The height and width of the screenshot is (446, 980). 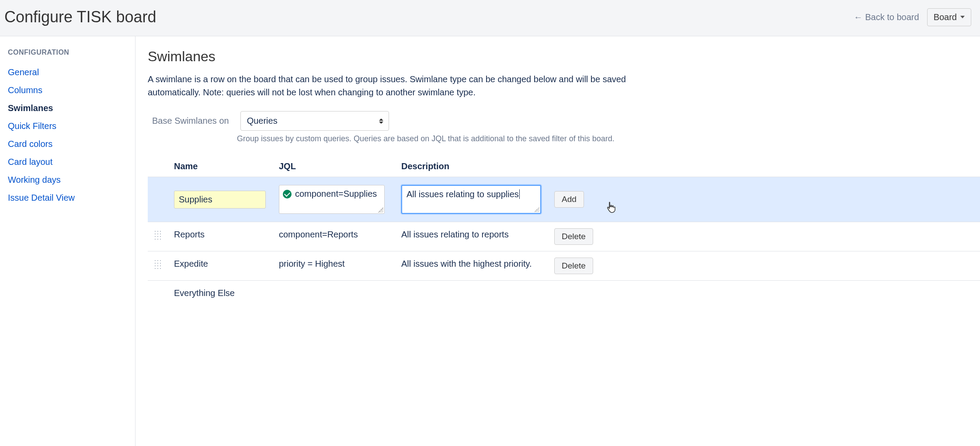 I want to click on check-circle-icon, so click(x=287, y=194).